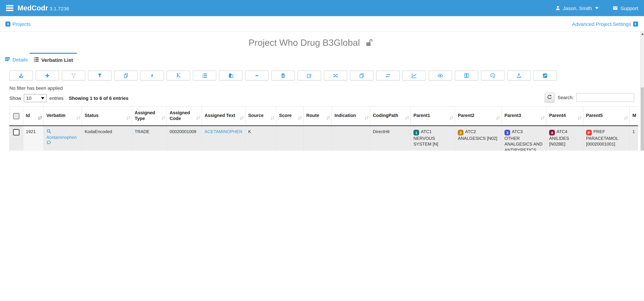 Image resolution: width=644 pixels, height=301 pixels. I want to click on chart-button, so click(414, 76).